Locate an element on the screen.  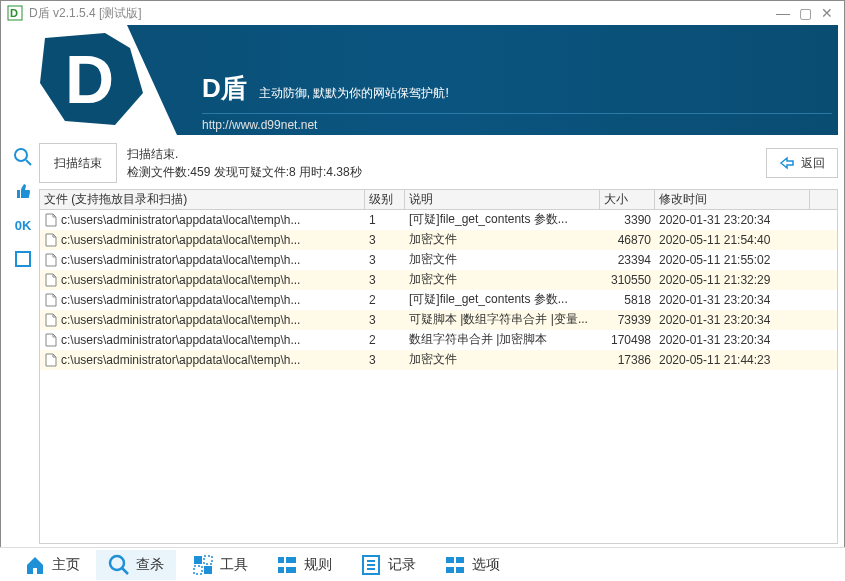
tab-logs-label: 记录 is located at coordinates (402, 565).